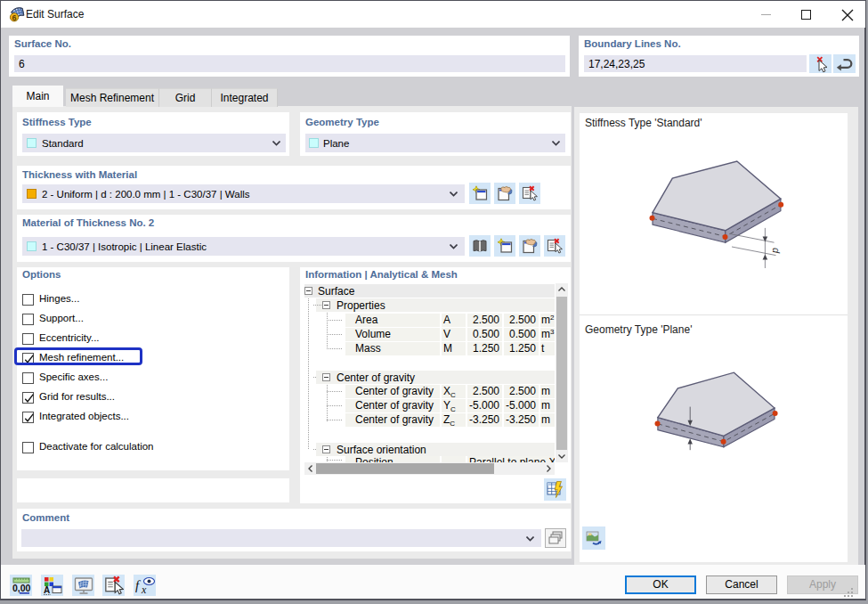 This screenshot has width=868, height=604. I want to click on svg-text: 0,00, so click(21, 588).